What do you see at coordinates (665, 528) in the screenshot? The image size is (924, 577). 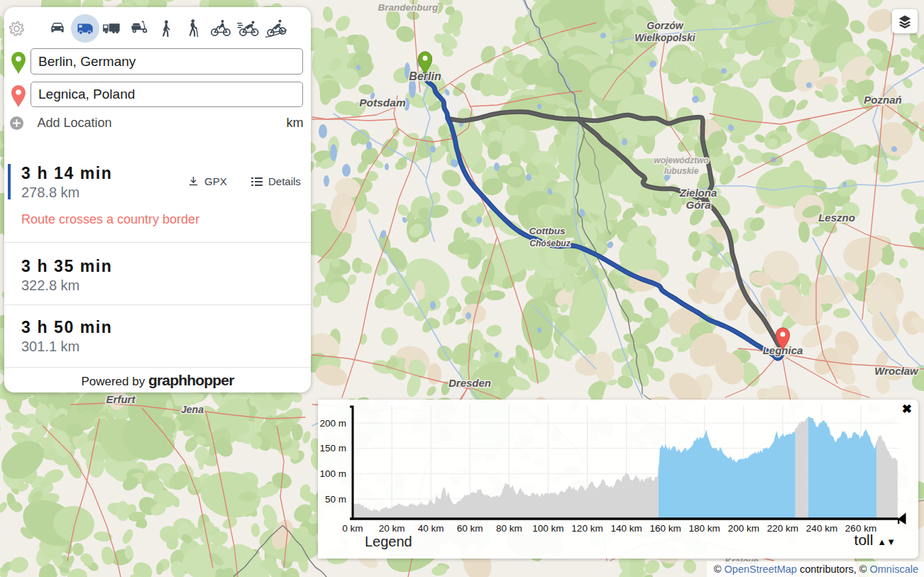 I see `svg-text: 160 km` at bounding box center [665, 528].